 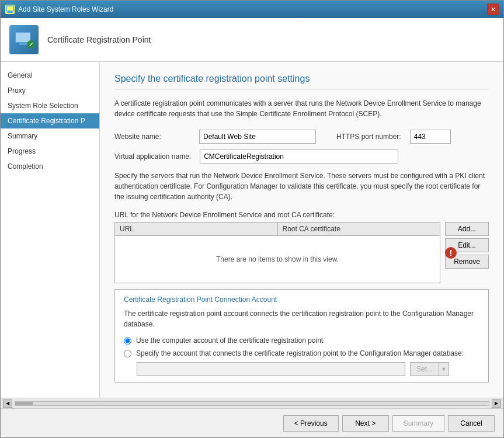 I want to click on previous-button: < Previous, so click(x=311, y=423).